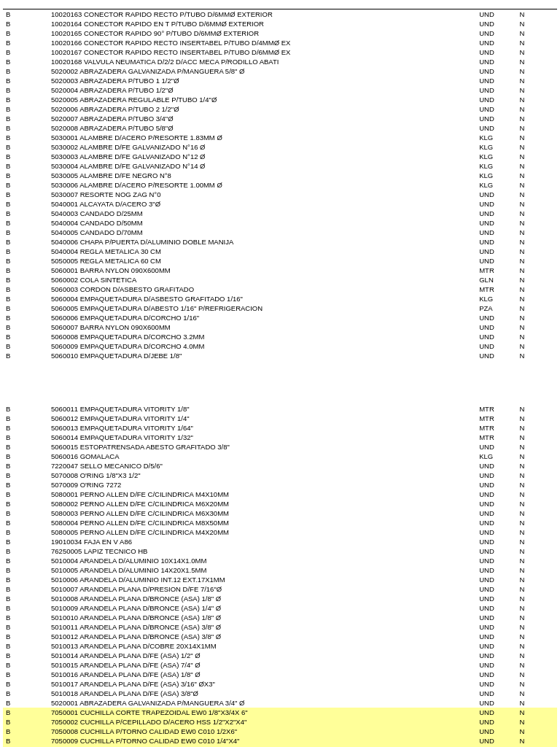  Describe the element at coordinates (262, 80) in the screenshot. I see `cell-descripcion: 5020003 ABRAZADERA P/TUBO 1 1/2"Ø` at that location.